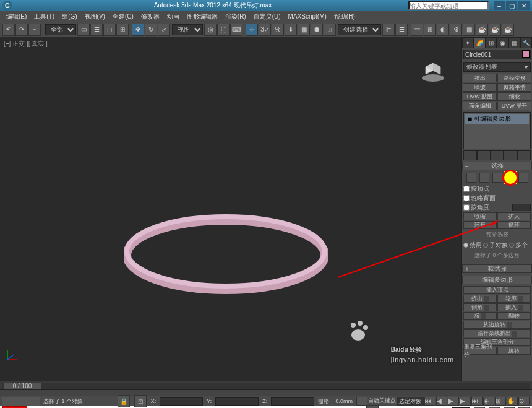 This screenshot has height=408, width=532. What do you see at coordinates (22, 30) in the screenshot?
I see `redo-button: ↷` at bounding box center [22, 30].